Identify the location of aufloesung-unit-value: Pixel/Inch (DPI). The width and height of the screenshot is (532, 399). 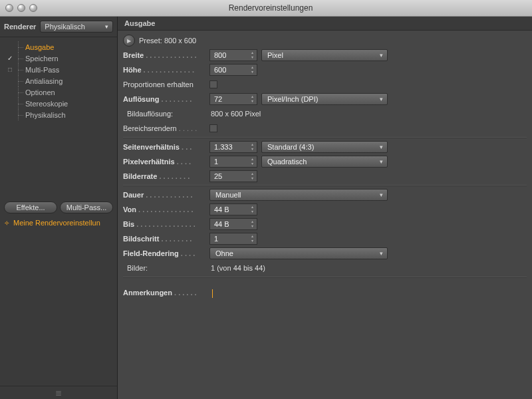
(293, 99).